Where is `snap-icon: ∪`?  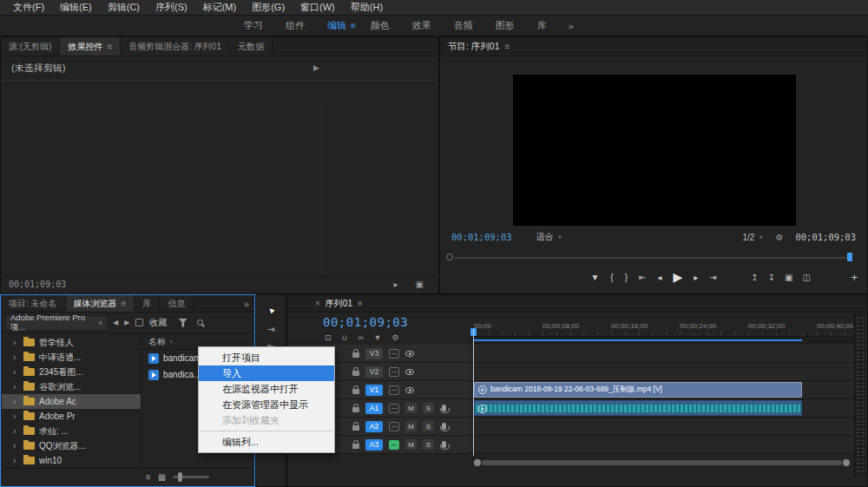
snap-icon: ∪ is located at coordinates (345, 338).